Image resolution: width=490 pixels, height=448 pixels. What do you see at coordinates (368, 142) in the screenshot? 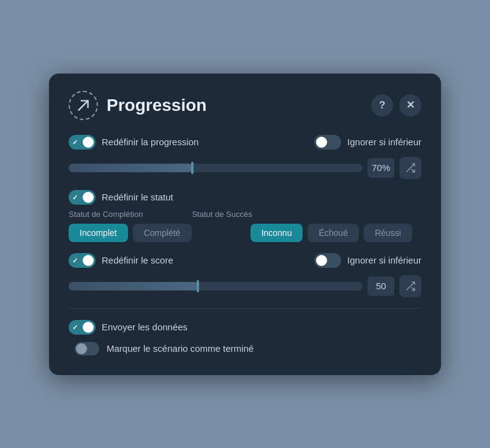
I see `progression-right: Ignorer si inférieur` at bounding box center [368, 142].